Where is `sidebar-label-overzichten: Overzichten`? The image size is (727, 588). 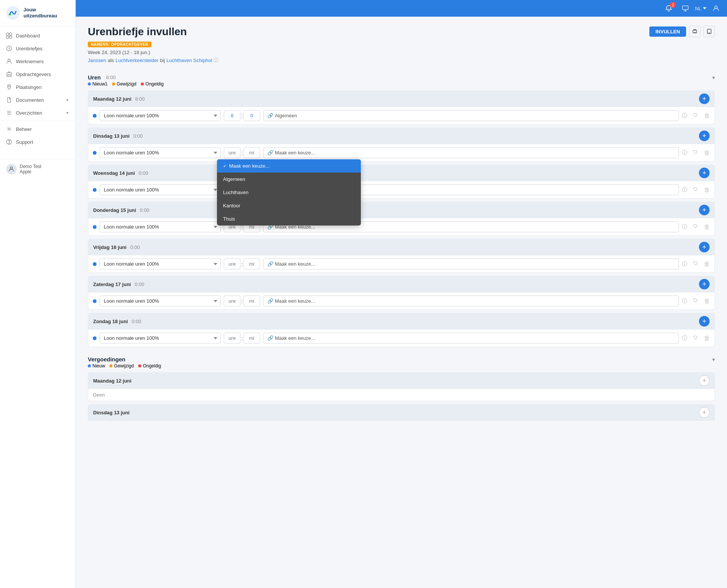
sidebar-label-overzichten: Overzichten is located at coordinates (29, 113).